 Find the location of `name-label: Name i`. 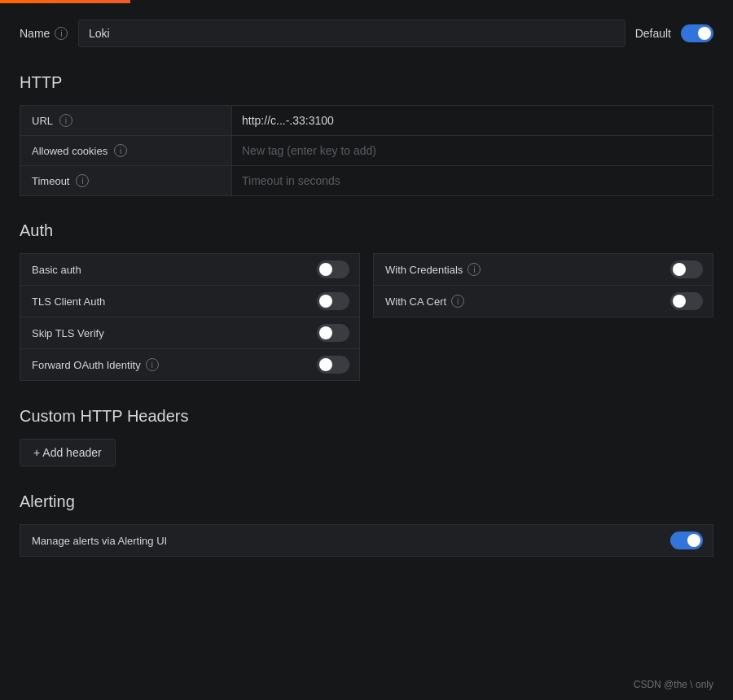

name-label: Name i is located at coordinates (44, 33).